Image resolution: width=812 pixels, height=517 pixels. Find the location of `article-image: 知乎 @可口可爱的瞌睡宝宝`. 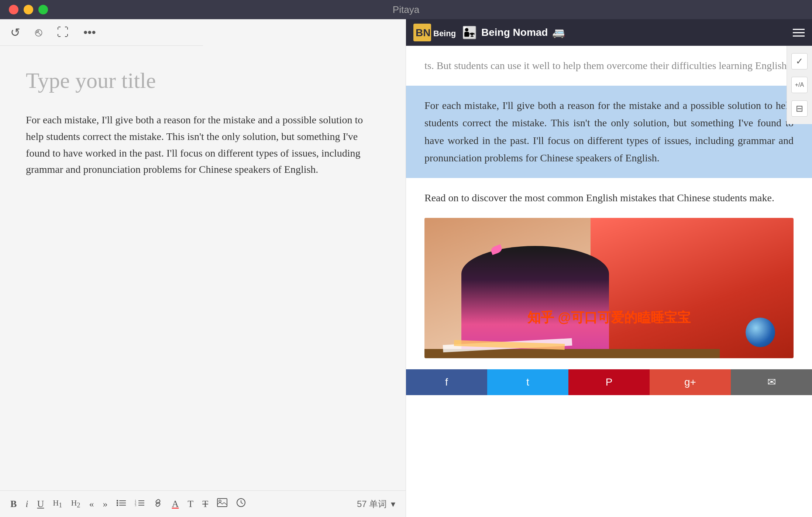

article-image: 知乎 @可口可爱的瞌睡宝宝 is located at coordinates (609, 288).